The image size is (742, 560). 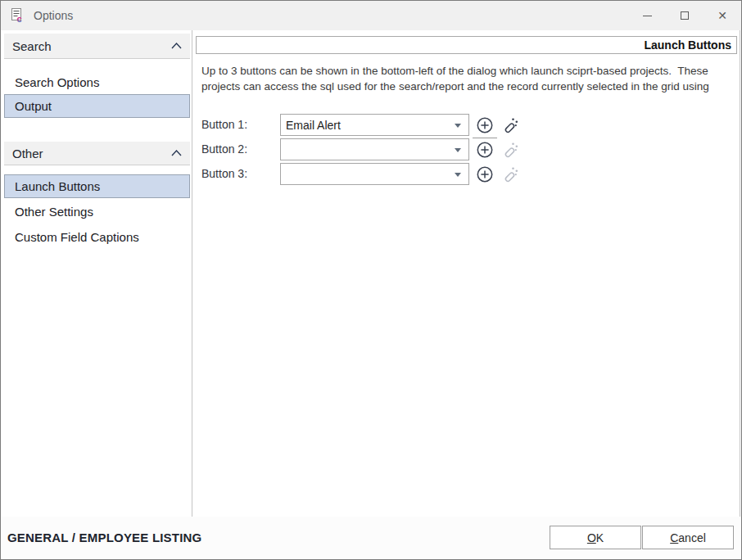 What do you see at coordinates (485, 150) in the screenshot?
I see `button2-add-button` at bounding box center [485, 150].